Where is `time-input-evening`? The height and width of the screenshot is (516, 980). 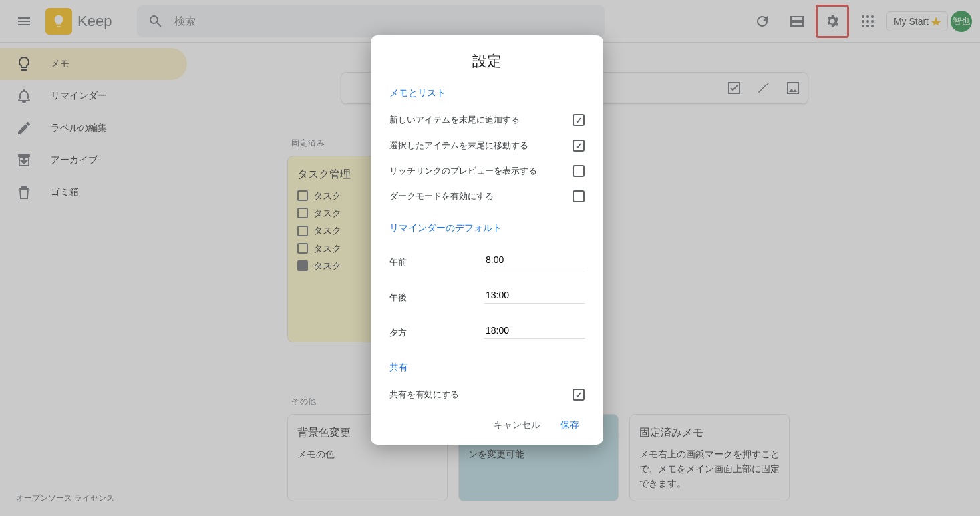 time-input-evening is located at coordinates (534, 331).